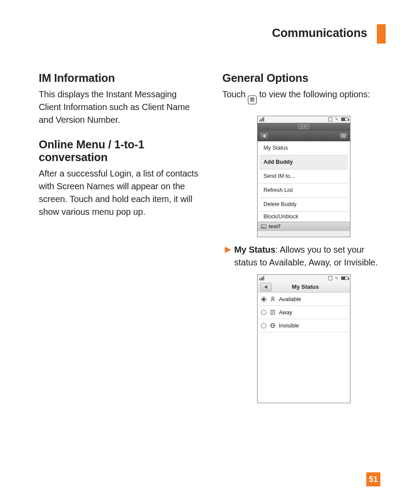  Describe the element at coordinates (304, 205) in the screenshot. I see `menu-item: Delete Buddy` at that location.